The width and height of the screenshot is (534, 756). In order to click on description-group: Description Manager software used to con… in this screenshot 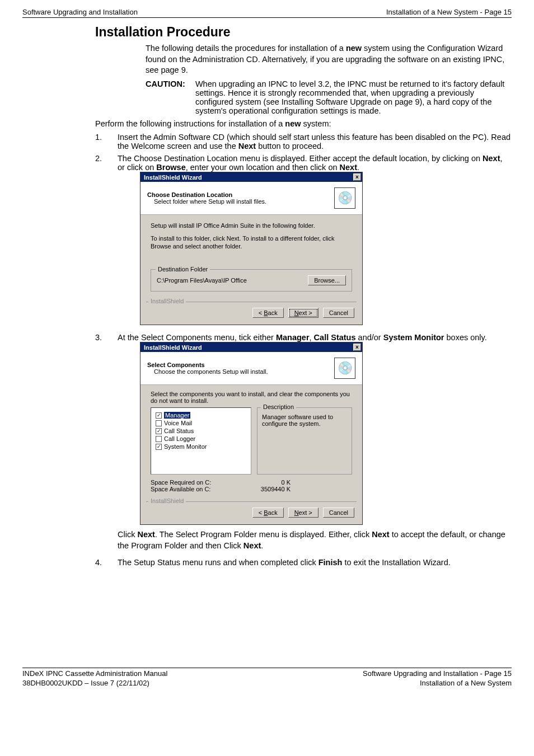, I will do `click(305, 441)`.